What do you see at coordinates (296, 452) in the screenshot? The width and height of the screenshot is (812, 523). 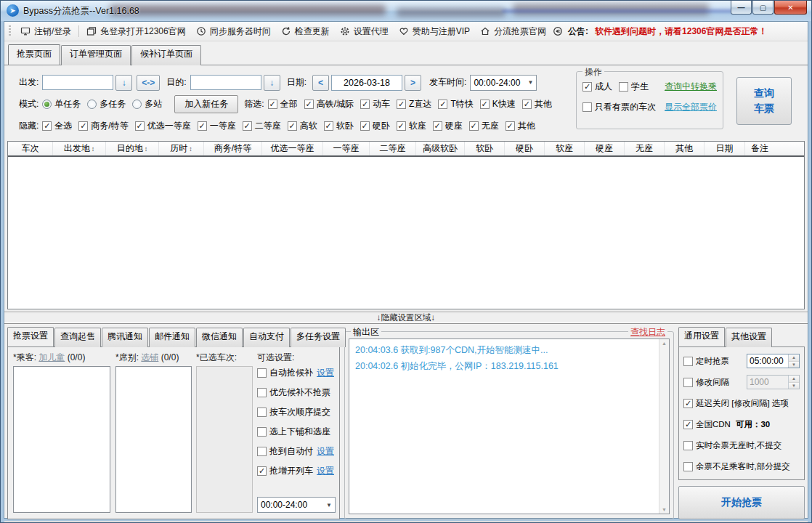 I see `opt-auto-pay: 抢到自动付设置` at bounding box center [296, 452].